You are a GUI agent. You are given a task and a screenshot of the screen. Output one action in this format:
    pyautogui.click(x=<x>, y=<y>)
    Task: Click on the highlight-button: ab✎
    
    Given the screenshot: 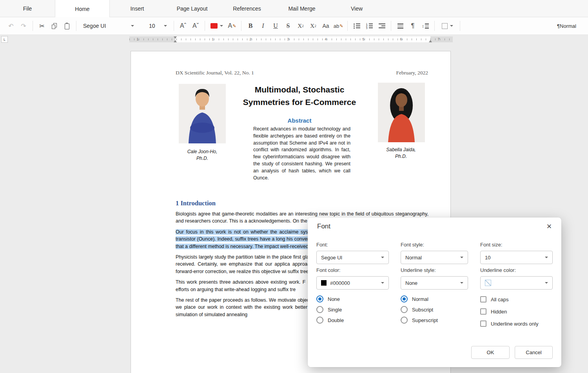 What is the action you would take?
    pyautogui.click(x=338, y=26)
    